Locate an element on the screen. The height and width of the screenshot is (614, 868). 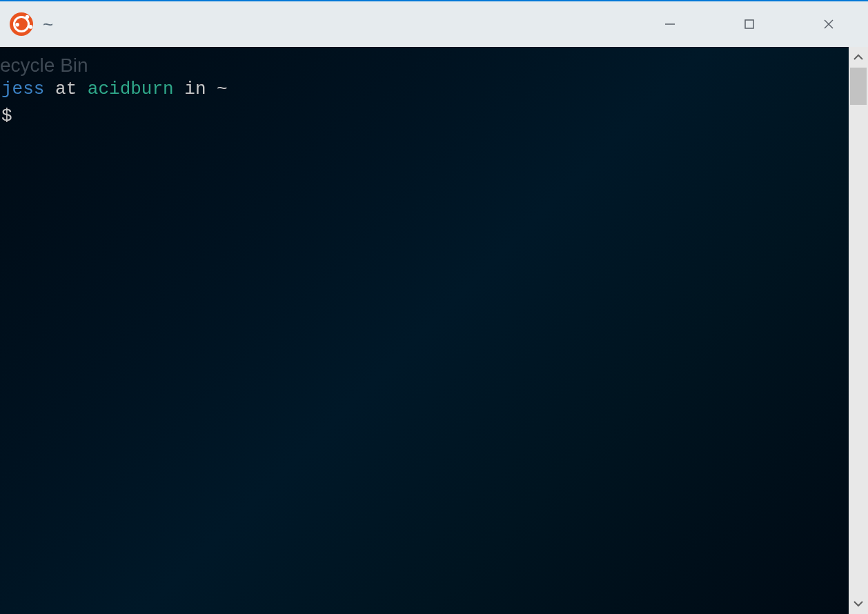
scroll-up-button is located at coordinates (858, 57).